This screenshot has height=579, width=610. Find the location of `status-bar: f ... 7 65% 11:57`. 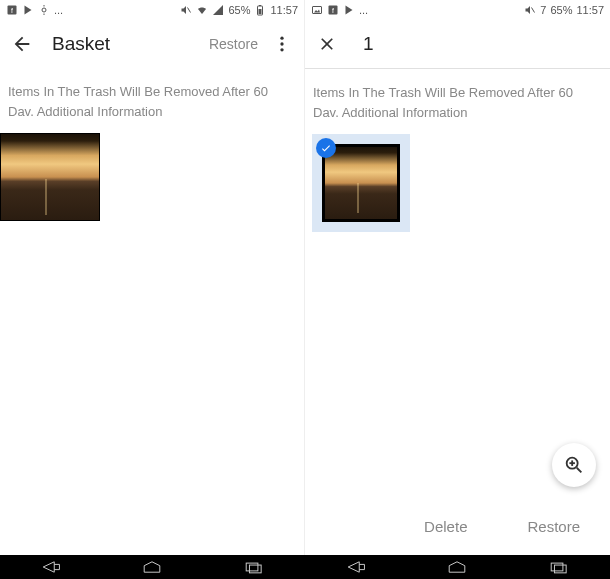

status-bar: f ... 7 65% 11:57 is located at coordinates (458, 10).